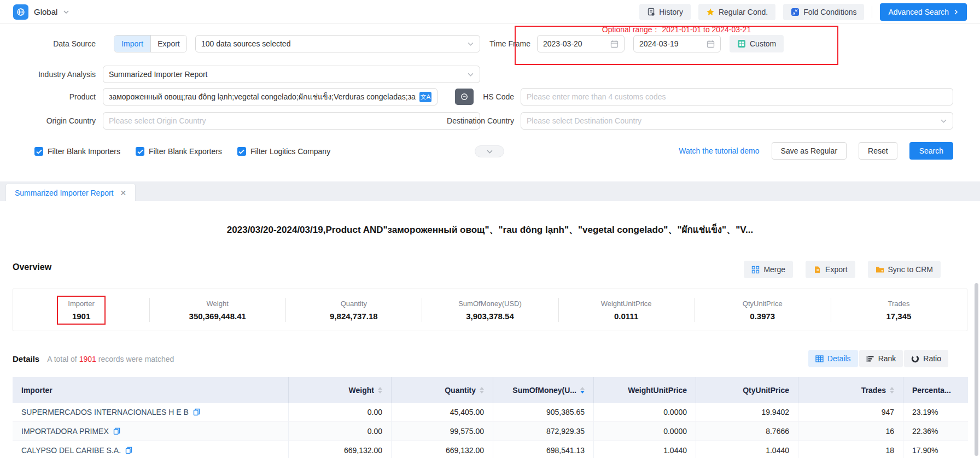 The height and width of the screenshot is (458, 980). What do you see at coordinates (490, 304) in the screenshot?
I see `stat-label: SumOfMoney(USD)` at bounding box center [490, 304].